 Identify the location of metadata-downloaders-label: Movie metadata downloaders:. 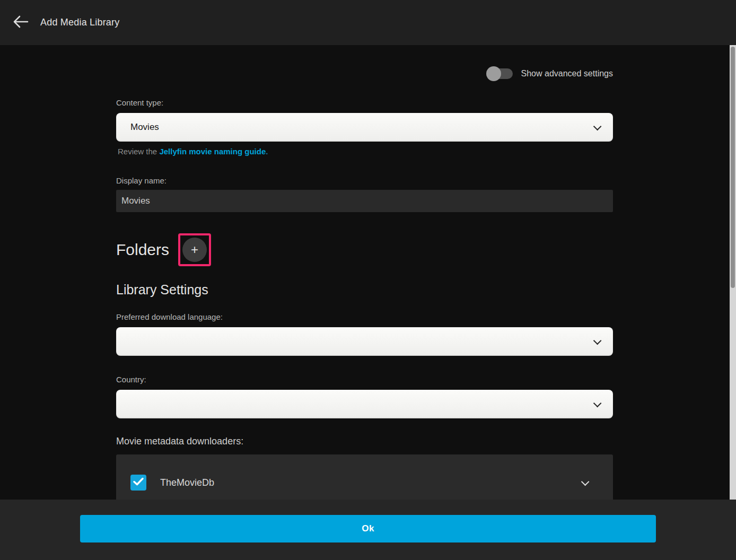
(180, 441).